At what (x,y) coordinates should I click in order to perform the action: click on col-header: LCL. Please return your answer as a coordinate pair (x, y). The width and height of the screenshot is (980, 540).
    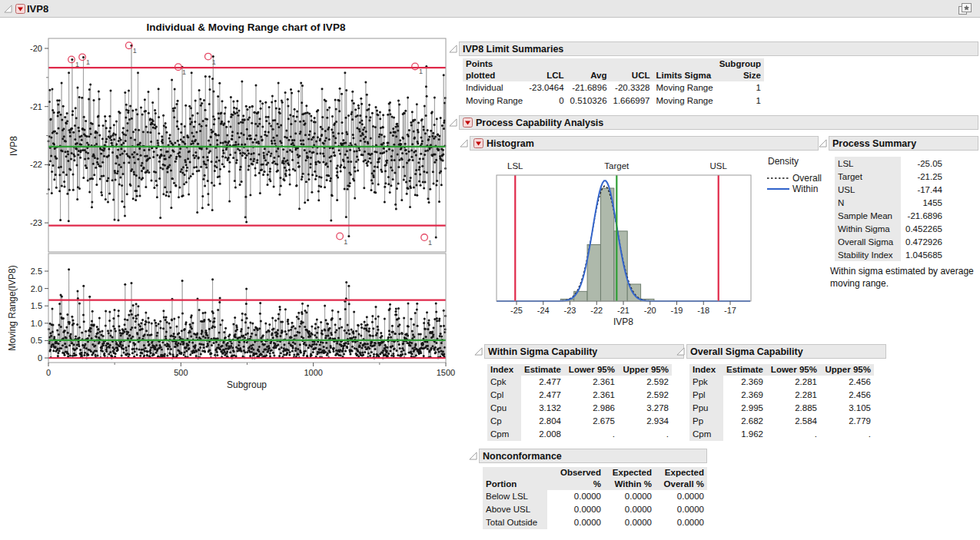
    Looking at the image, I should click on (546, 70).